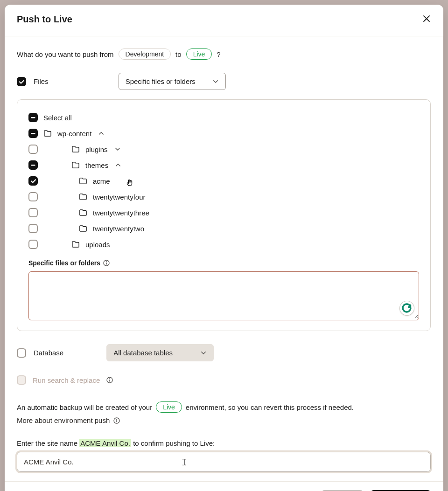 This screenshot has height=491, width=448. Describe the element at coordinates (224, 133) in the screenshot. I see `tree-node-wp-content: wp-content` at that location.